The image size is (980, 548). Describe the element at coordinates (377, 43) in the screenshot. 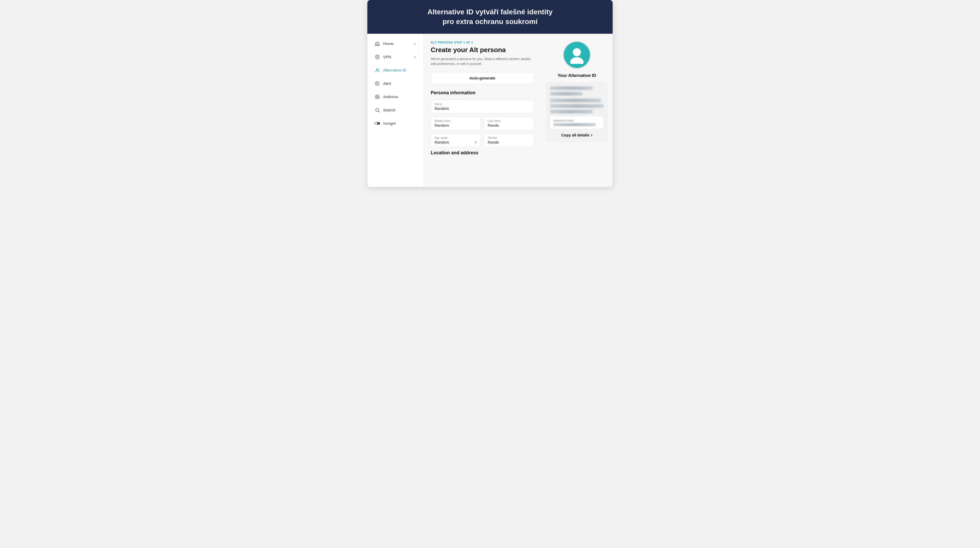

I see `home-icon` at that location.